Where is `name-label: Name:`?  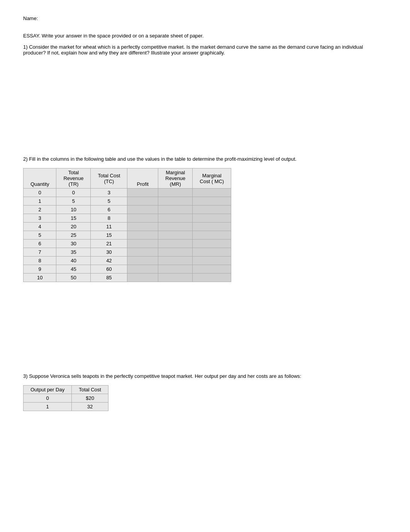
name-label: Name: is located at coordinates (30, 19).